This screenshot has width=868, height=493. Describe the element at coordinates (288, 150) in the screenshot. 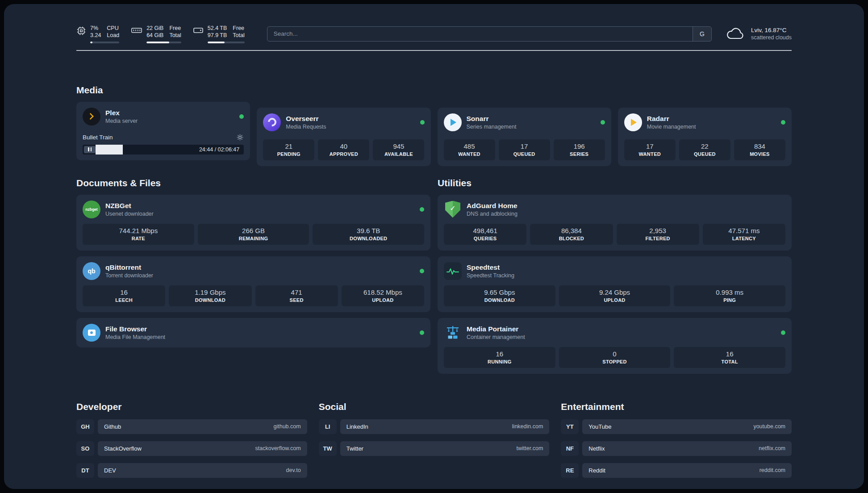

I see `stat-pending: 21 PENDING` at that location.